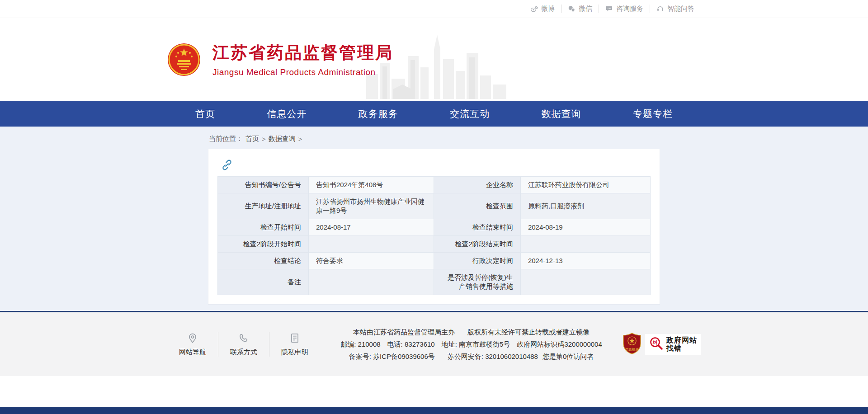 Image resolution: width=868 pixels, height=414 pixels. I want to click on error-report-magnifier-icon: 纠, so click(656, 344).